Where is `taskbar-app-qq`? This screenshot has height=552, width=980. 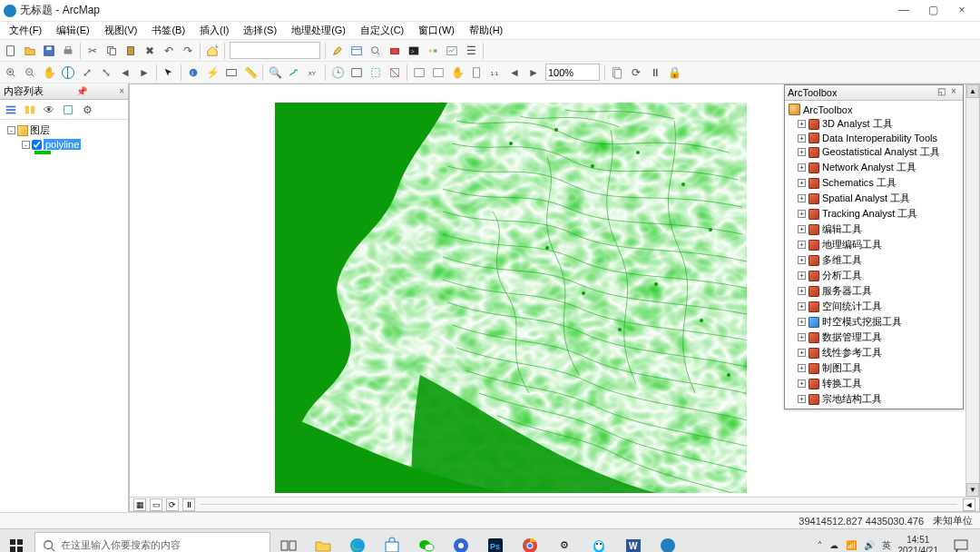 taskbar-app-qq is located at coordinates (599, 541).